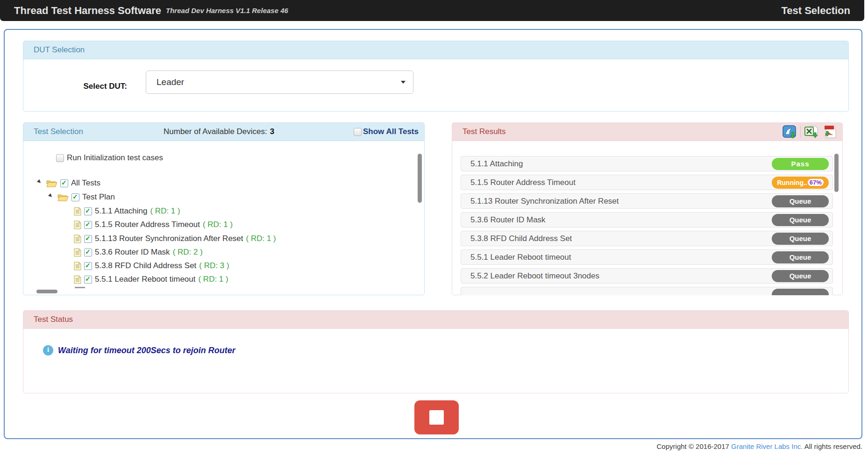 This screenshot has height=455, width=868. What do you see at coordinates (436, 320) in the screenshot?
I see `test-status-header: Test Status` at bounding box center [436, 320].